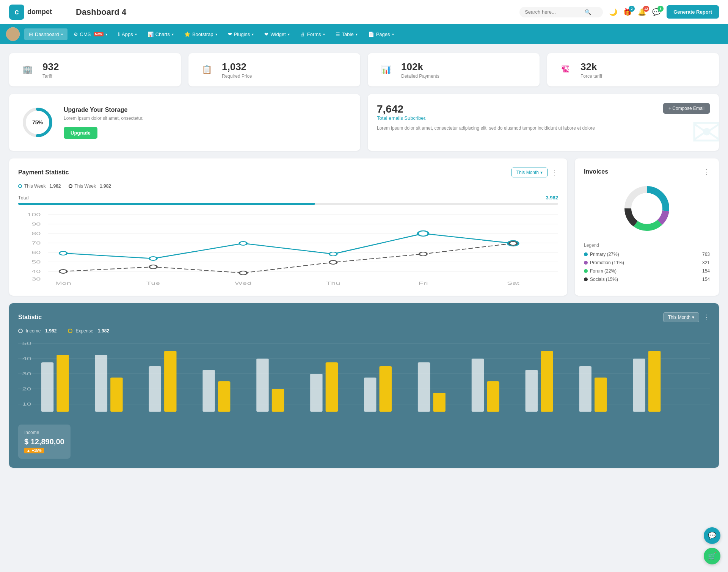 The image size is (728, 572). I want to click on statistic-more-icon: ⋮, so click(706, 317).